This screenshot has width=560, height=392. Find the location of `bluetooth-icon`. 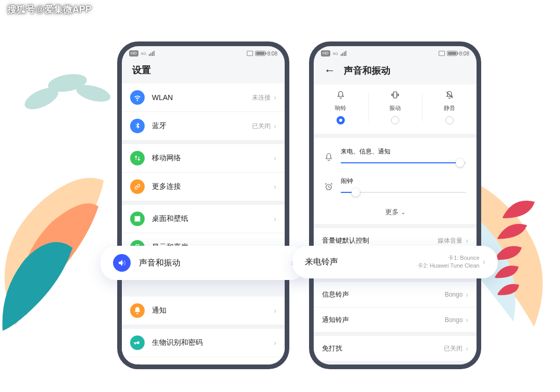

bluetooth-icon is located at coordinates (137, 126).